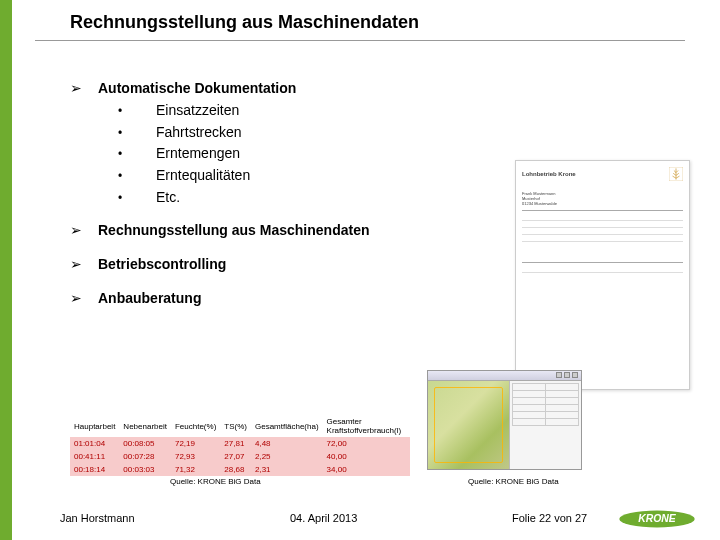 The width and height of the screenshot is (720, 540). What do you see at coordinates (285, 298) in the screenshot?
I see `bullet-4: ➢ Anbauberatung` at bounding box center [285, 298].